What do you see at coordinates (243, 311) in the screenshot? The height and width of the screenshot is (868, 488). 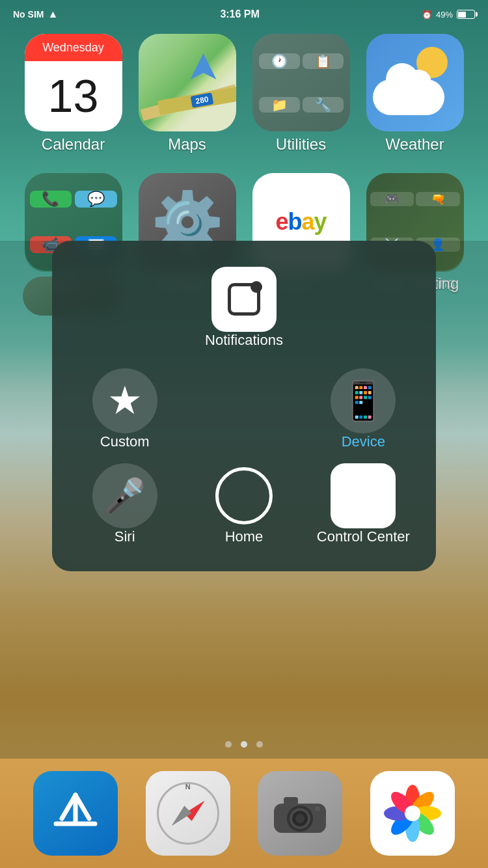 I see `popup-item-notifications: Notifications` at bounding box center [243, 311].